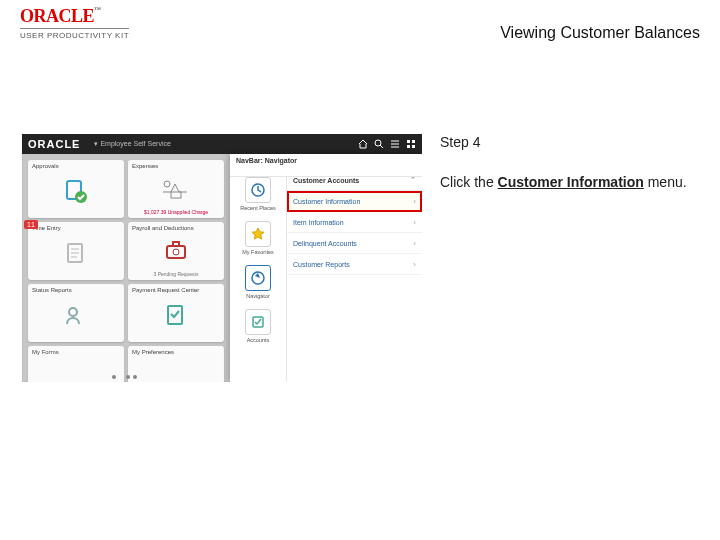  What do you see at coordinates (176, 313) in the screenshot?
I see `tile-payment-request: Payment Request Center` at bounding box center [176, 313].